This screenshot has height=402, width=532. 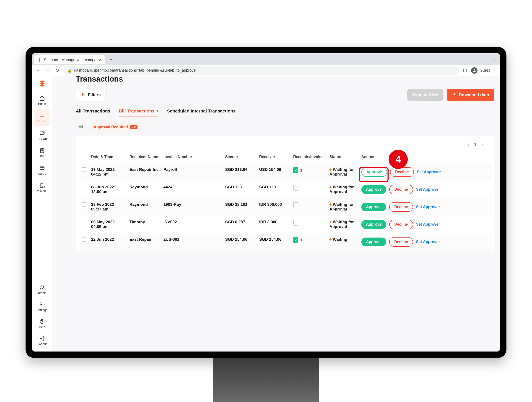 What do you see at coordinates (425, 95) in the screenshot?
I see `sync-xero-button: Sync to Xero` at bounding box center [425, 95].